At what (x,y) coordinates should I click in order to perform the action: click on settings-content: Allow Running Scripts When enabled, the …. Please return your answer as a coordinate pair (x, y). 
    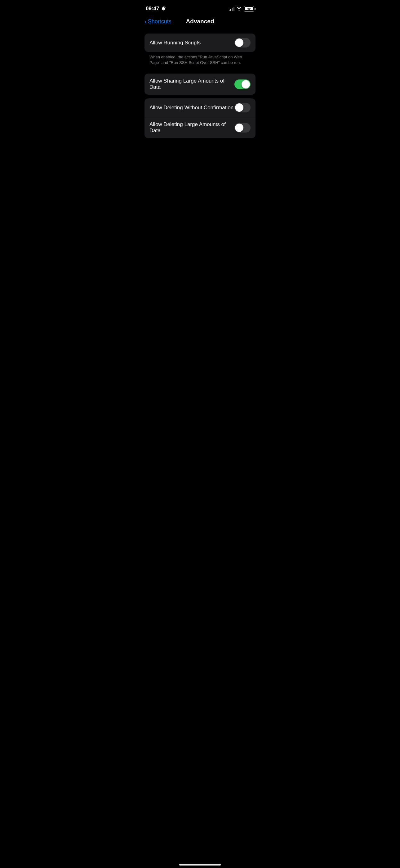
    Looking at the image, I should click on (200, 84).